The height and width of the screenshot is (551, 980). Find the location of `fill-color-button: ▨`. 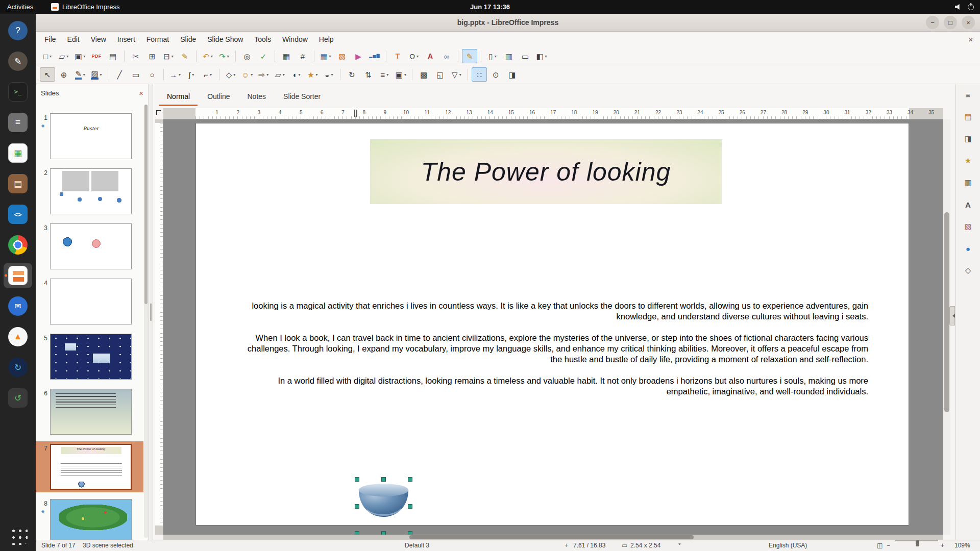

fill-color-button: ▨ is located at coordinates (96, 74).